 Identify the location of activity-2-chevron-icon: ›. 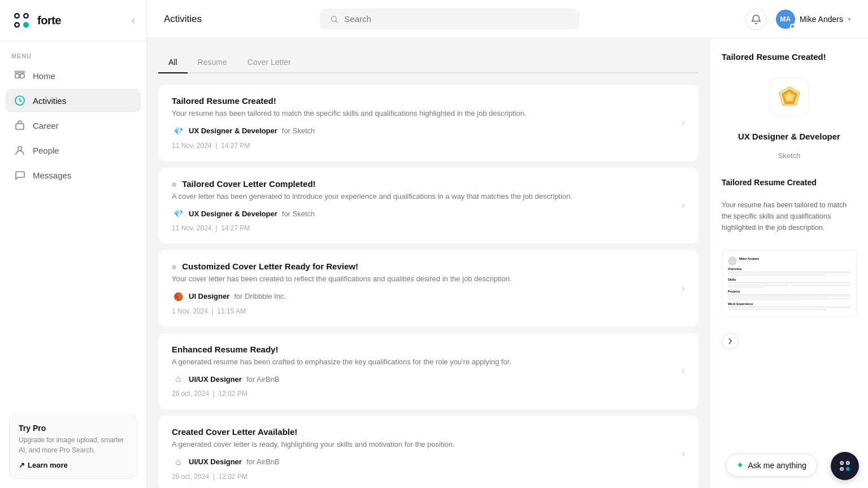
(683, 206).